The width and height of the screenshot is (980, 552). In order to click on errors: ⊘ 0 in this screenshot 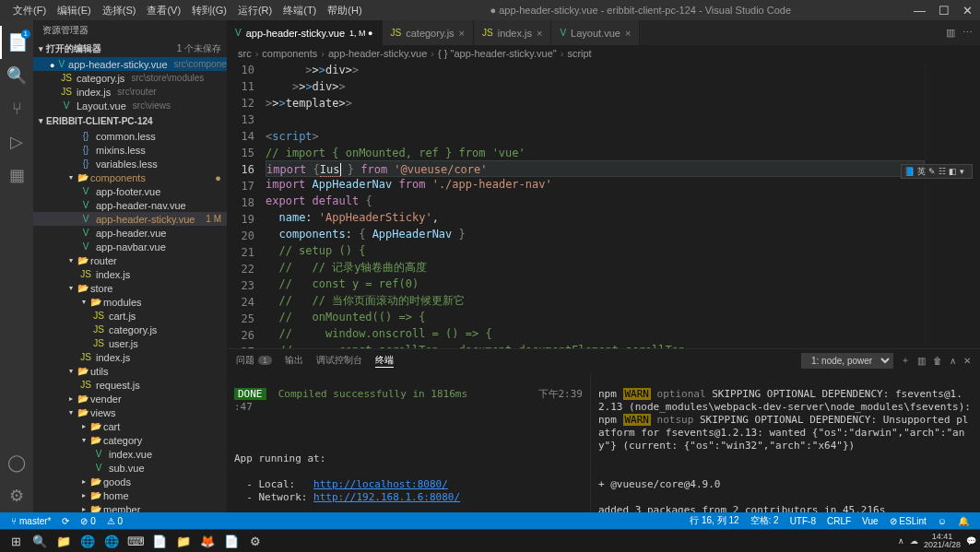, I will do `click(88, 522)`.